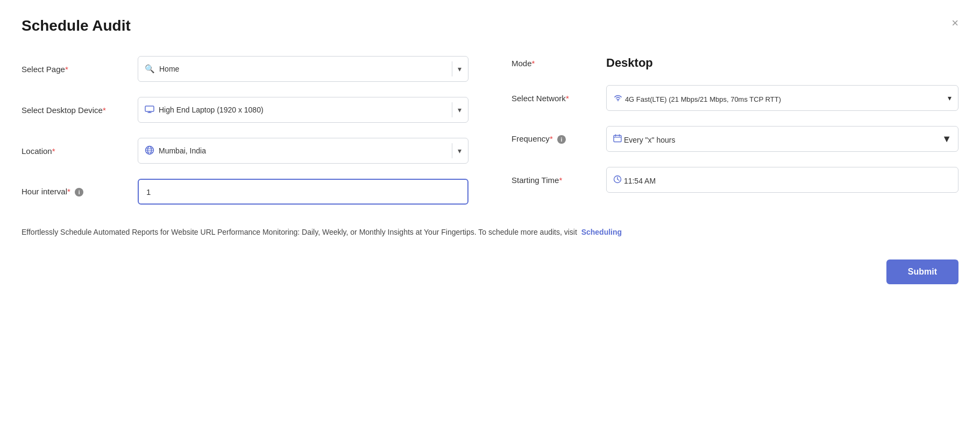  Describe the element at coordinates (619, 99) in the screenshot. I see `network-icon` at that location.